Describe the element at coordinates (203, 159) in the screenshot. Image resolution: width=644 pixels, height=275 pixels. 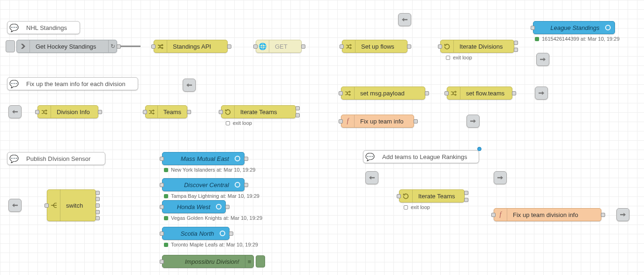
I see `sensor-mass-mutual-east: Mass Mutual East` at that location.